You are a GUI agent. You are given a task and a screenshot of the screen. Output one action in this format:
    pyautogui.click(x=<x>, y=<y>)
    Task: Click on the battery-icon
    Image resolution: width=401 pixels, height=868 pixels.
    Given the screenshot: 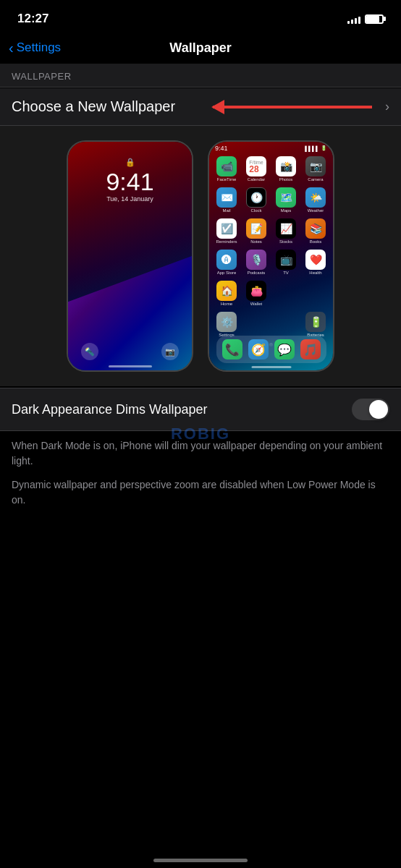 What is the action you would take?
    pyautogui.click(x=374, y=19)
    